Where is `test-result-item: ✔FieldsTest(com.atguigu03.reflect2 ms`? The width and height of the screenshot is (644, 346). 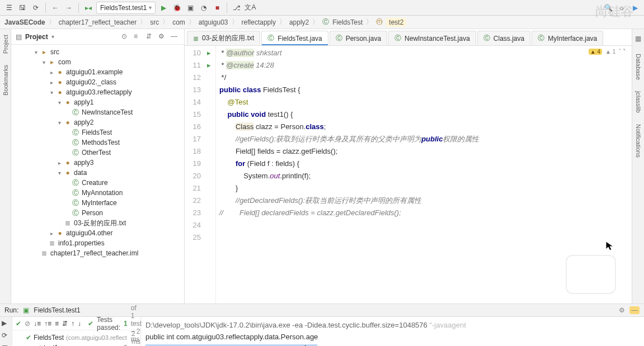
test-result-item: ✔FieldsTest(com.atguigu03.reflect2 ms is located at coordinates (76, 338).